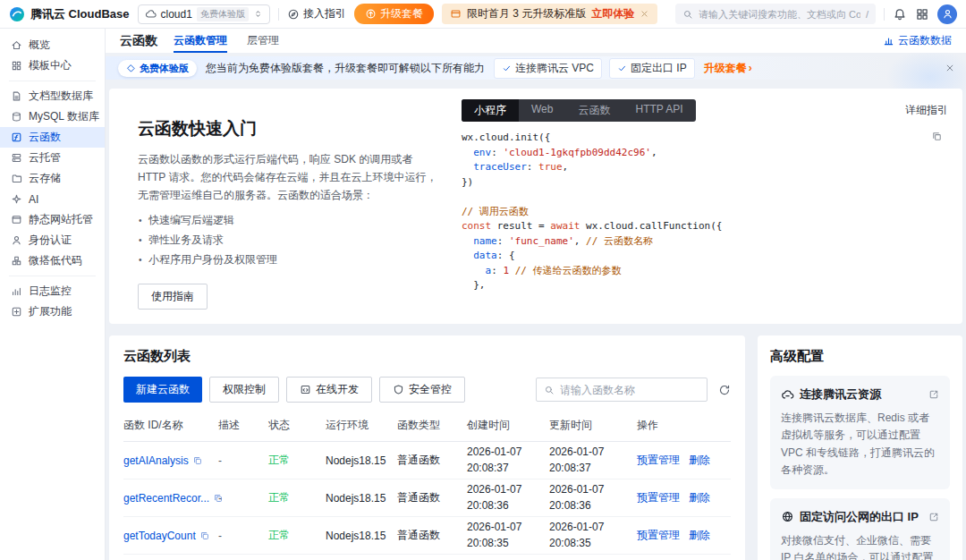 The width and height of the screenshot is (966, 560). I want to click on promo-card-icon, so click(456, 14).